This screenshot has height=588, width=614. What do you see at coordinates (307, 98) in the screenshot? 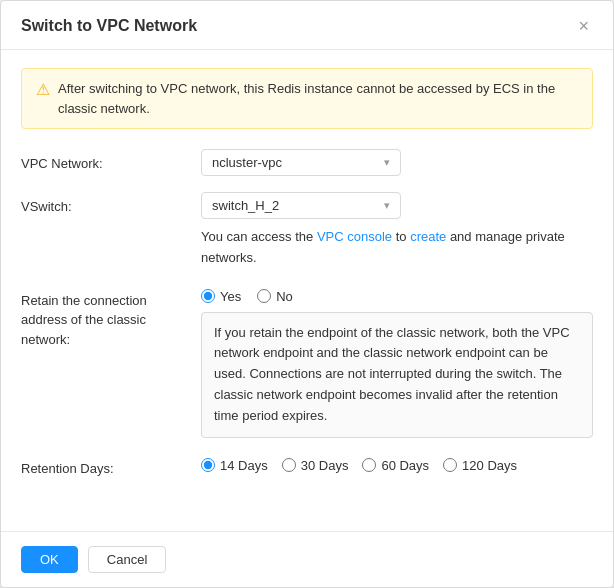
I see `alert-box: ⚠ After switching to VPC network, this R…` at bounding box center [307, 98].